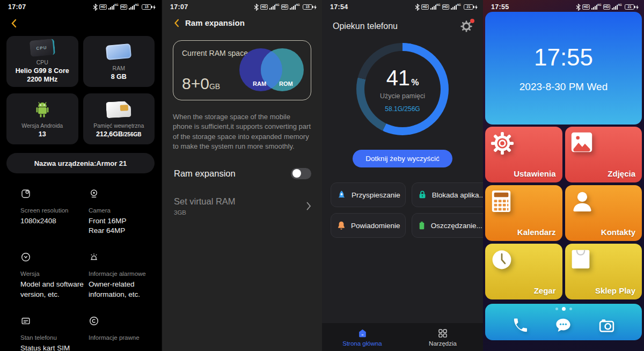  What do you see at coordinates (119, 77) in the screenshot?
I see `card-value: 8 GB` at bounding box center [119, 77].